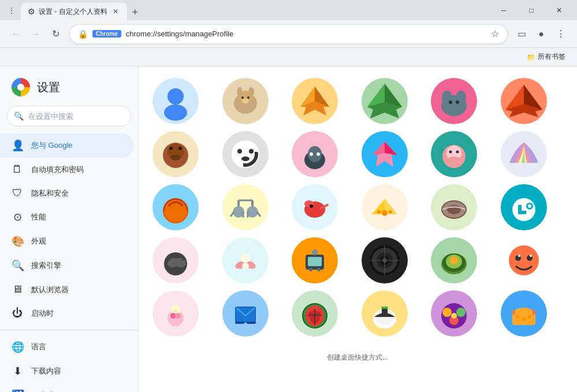  Describe the element at coordinates (67, 313) in the screenshot. I see `sidebar-item-startup: ⏻ 启动时` at that location.